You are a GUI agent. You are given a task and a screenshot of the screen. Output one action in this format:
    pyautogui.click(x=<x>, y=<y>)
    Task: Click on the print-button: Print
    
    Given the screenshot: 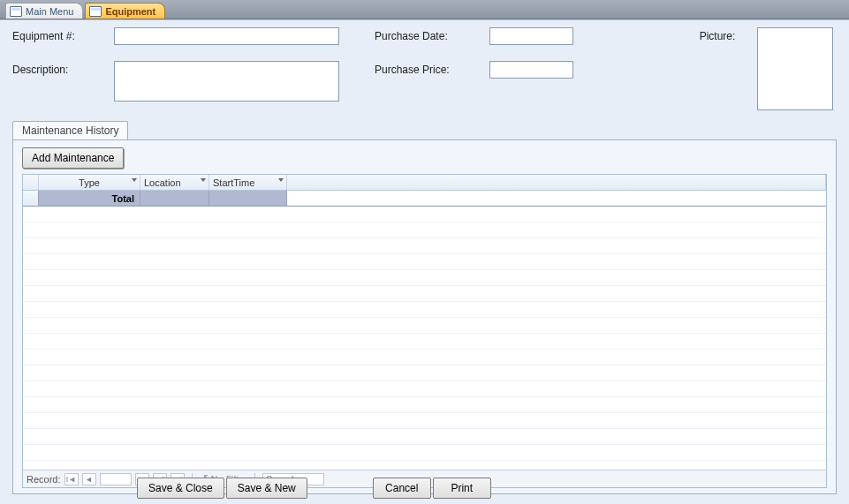 What is the action you would take?
    pyautogui.click(x=462, y=488)
    